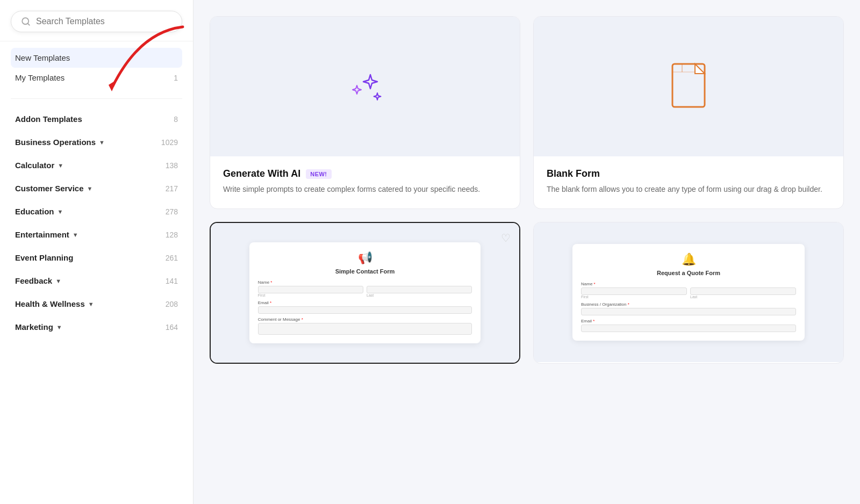  What do you see at coordinates (689, 273) in the screenshot?
I see `quote-form-title: Request a Quote Form` at bounding box center [689, 273].